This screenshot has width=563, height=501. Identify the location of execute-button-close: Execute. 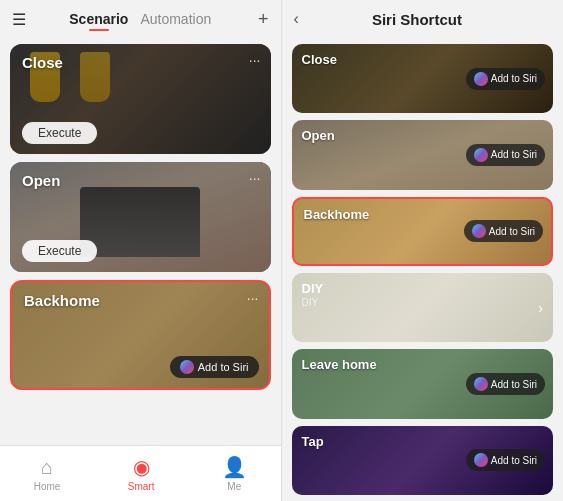
(60, 133).